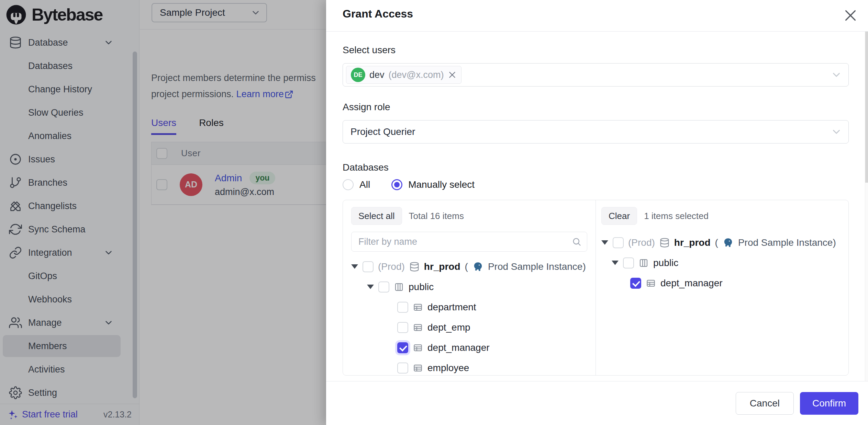 Image resolution: width=868 pixels, height=425 pixels. Describe the element at coordinates (469, 307) in the screenshot. I see `tree-row-table: department` at that location.